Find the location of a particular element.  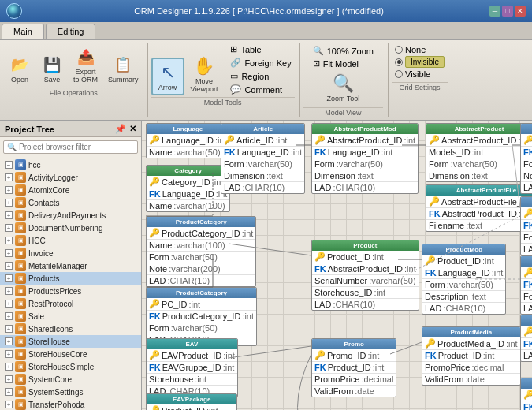

tree-item-storehousesimple: +▣StoreHouseSimple is located at coordinates (71, 367).